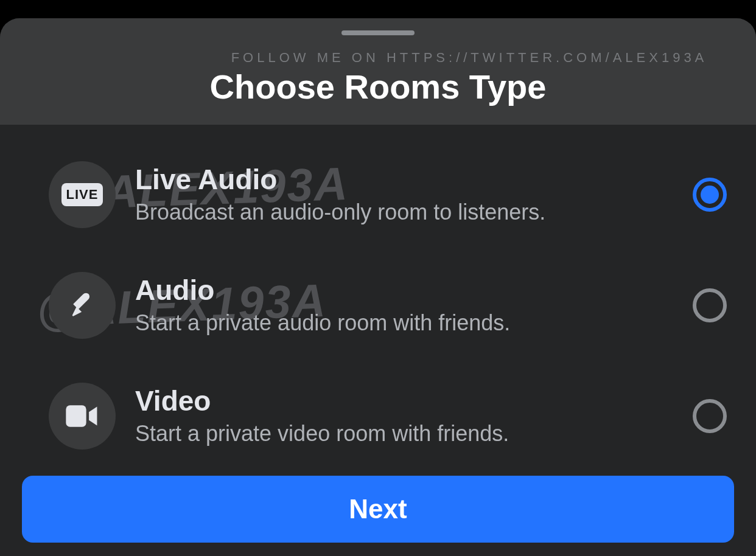 This screenshot has height=556, width=756. I want to click on option-title: Video, so click(404, 401).